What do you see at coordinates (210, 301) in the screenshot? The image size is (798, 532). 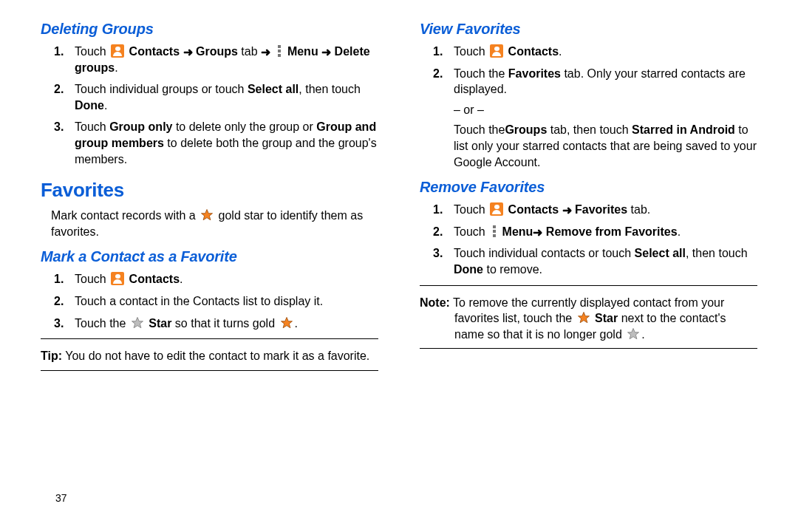 I see `mark-favorite-steps: Touch Contacts. Touch a contact in the C…` at bounding box center [210, 301].